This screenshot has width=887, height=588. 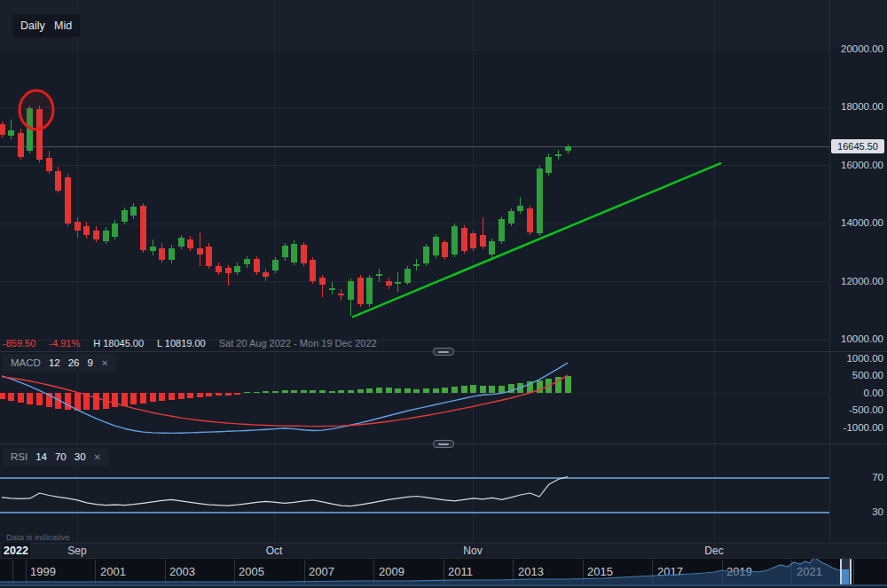 What do you see at coordinates (415, 45) in the screenshot?
I see `macd-pane` at bounding box center [415, 45].